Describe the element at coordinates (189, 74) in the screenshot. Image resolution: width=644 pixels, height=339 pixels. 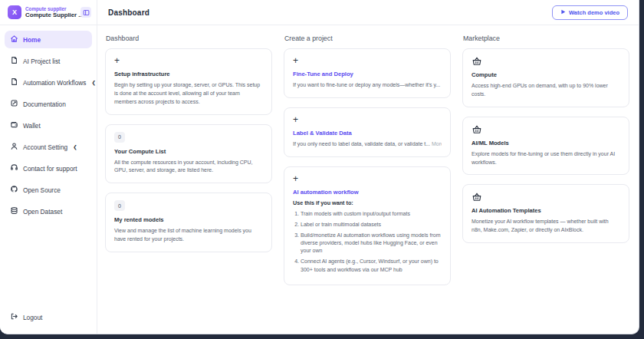
I see `card-title: Setup infrastructure` at that location.